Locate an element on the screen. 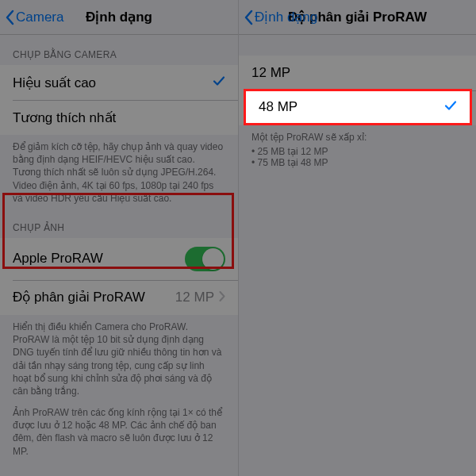  footer-capture: Để giảm kích cỡ tệp, hãy chụp ảnh và qua… is located at coordinates (119, 171).